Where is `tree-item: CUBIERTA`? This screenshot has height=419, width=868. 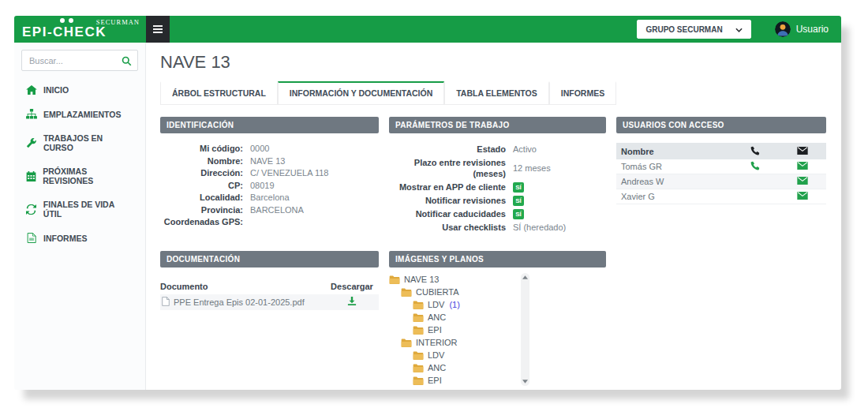 tree-item: CUBIERTA is located at coordinates (453, 292).